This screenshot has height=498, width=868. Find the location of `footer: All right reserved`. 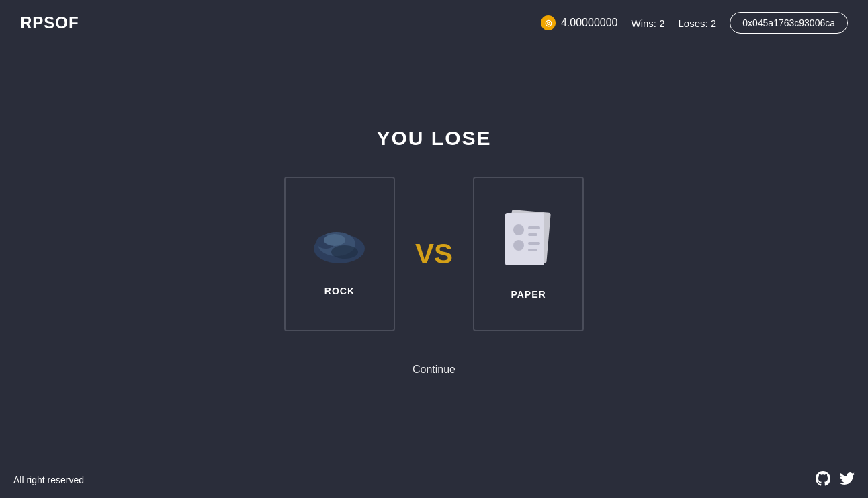

footer: All right reserved is located at coordinates (434, 480).